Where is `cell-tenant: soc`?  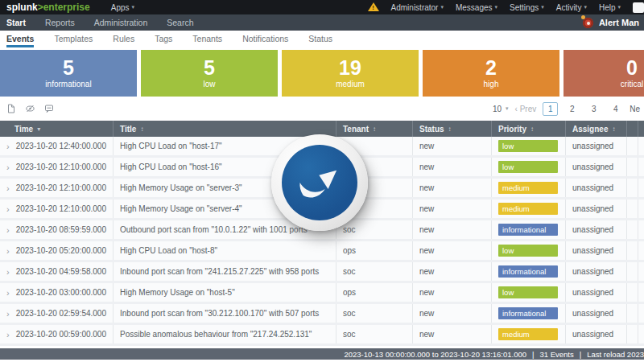 cell-tenant: soc is located at coordinates (374, 230).